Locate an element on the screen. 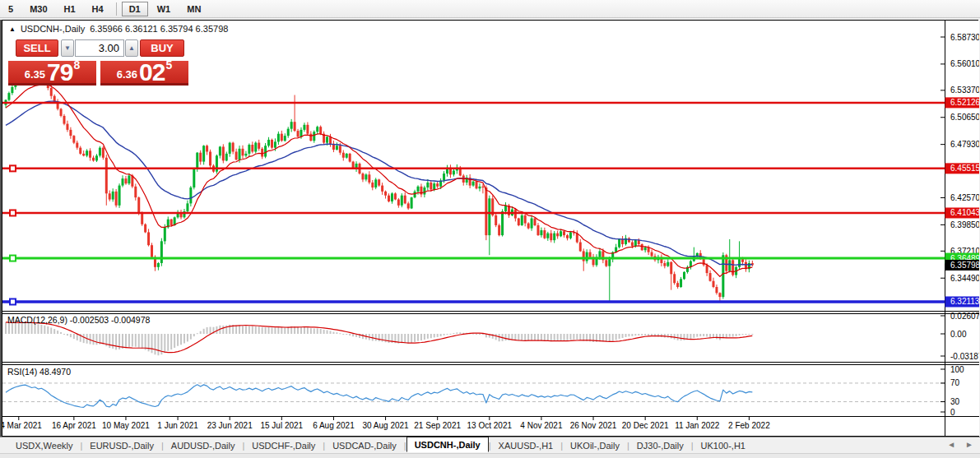  svg-text: 6.45515 is located at coordinates (964, 168).